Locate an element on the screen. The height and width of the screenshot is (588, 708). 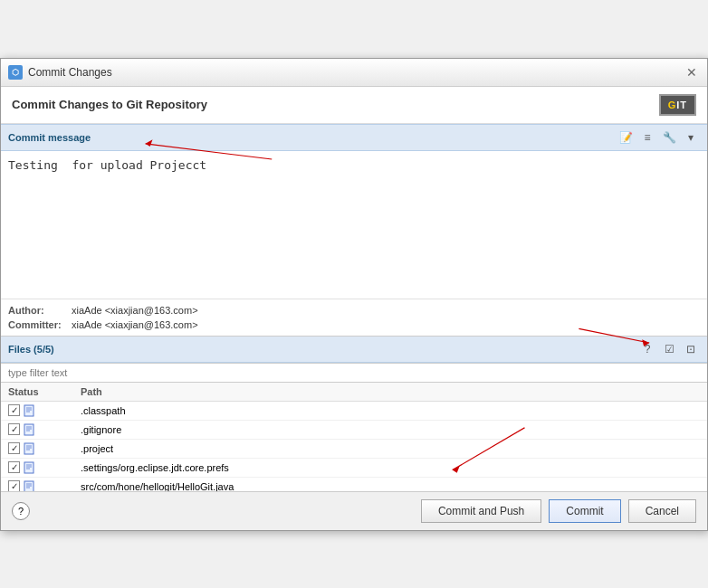
commit-message-tools: 📝 ≡ 🔧 ▾ is located at coordinates (658, 138).